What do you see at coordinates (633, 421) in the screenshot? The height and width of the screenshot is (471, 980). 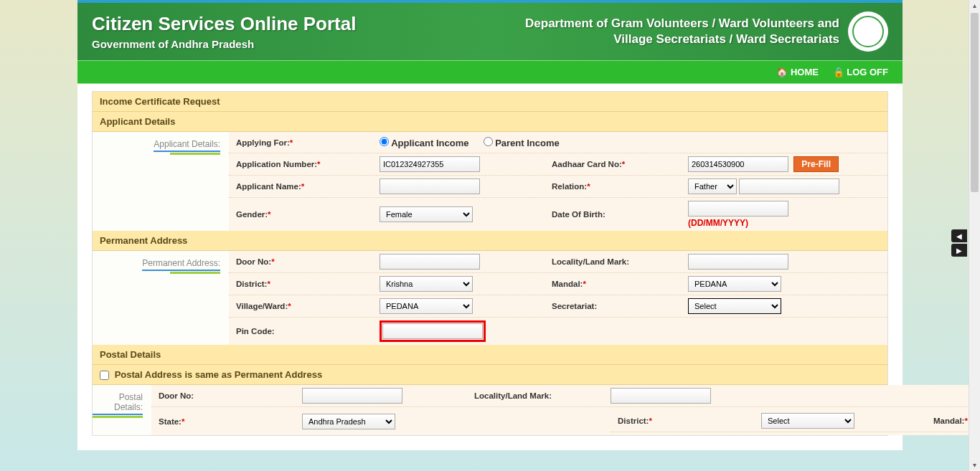 I see `label-post-district: District:` at bounding box center [633, 421].